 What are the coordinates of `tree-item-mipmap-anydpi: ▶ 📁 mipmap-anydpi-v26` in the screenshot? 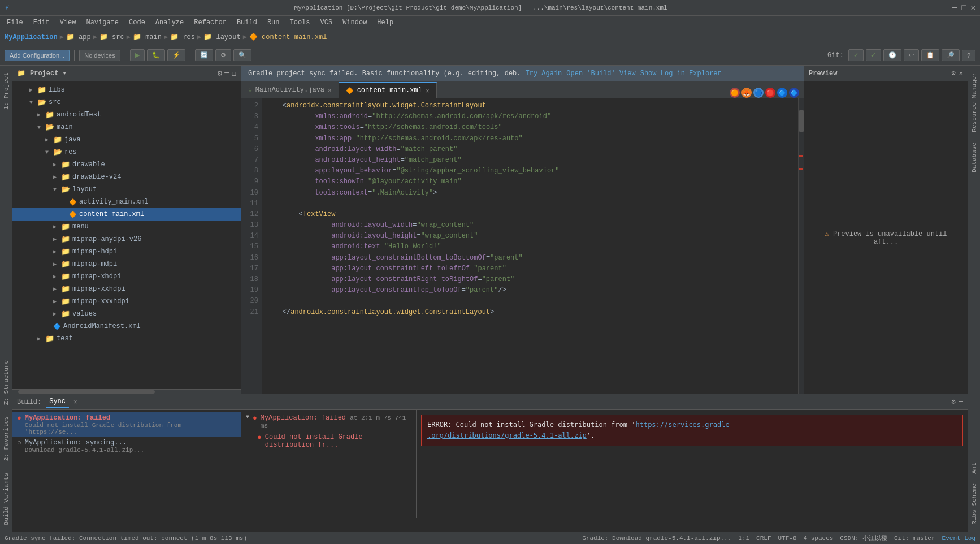 It's located at (127, 239).